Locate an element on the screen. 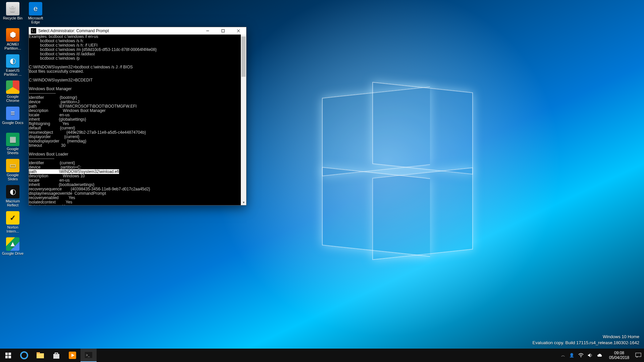 This screenshot has width=644, height=362. easeus-partition-icon: ◐ is located at coordinates (13, 61).